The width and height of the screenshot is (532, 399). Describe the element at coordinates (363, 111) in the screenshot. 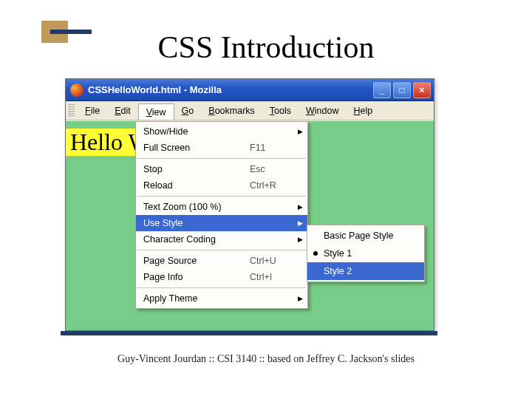

I see `menu-help: Help` at that location.